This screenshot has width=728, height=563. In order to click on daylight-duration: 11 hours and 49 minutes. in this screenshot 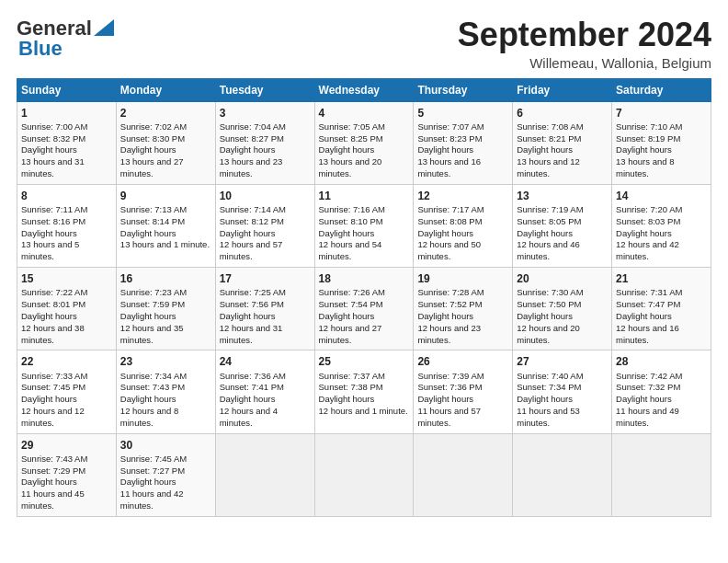, I will do `click(647, 417)`.